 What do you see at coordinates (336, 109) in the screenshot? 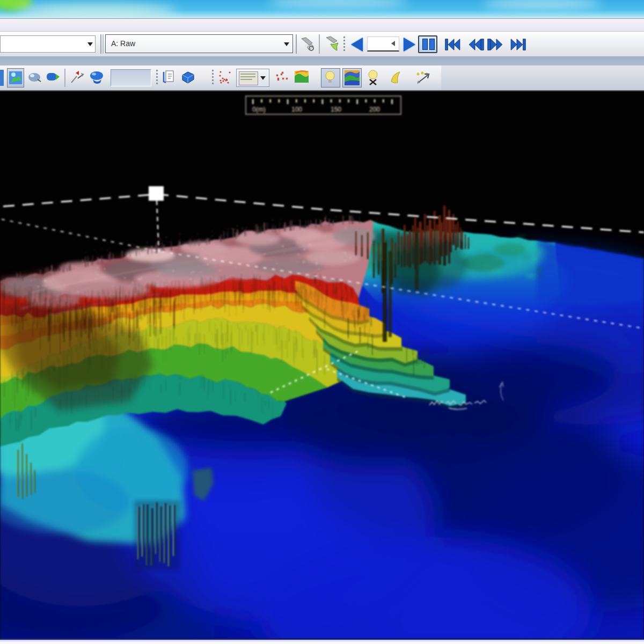
I see `svg-text: 150` at bounding box center [336, 109].